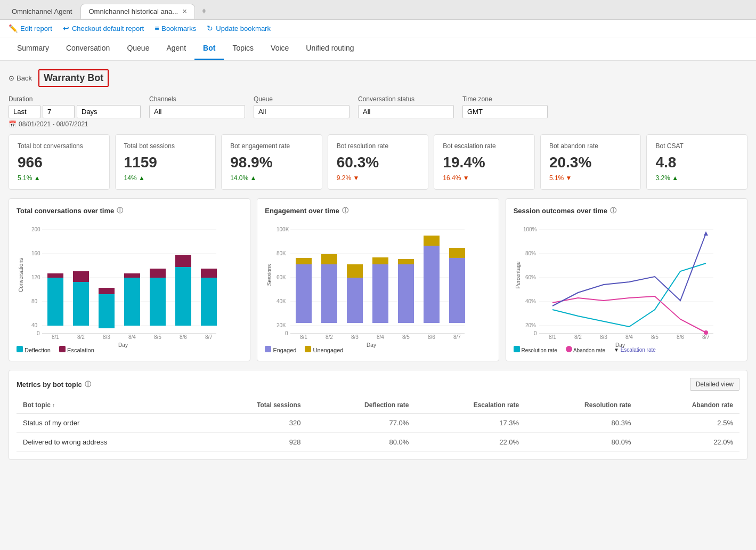 The image size is (756, 550). Describe the element at coordinates (581, 405) in the screenshot. I see `col-resolution-rate: Resolution rate` at that location.